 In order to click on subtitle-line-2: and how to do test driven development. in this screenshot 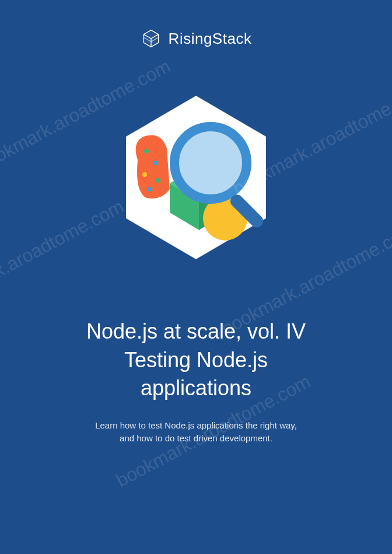, I will do `click(196, 439)`.